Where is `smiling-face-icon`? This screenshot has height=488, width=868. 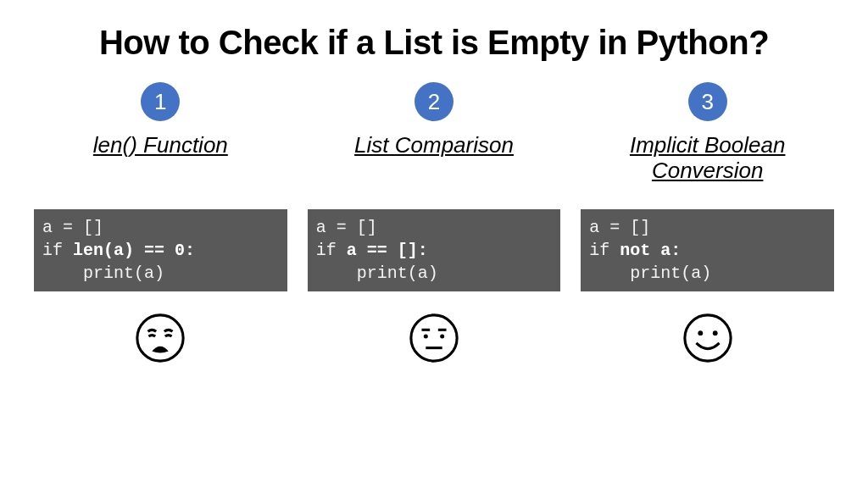
smiling-face-icon is located at coordinates (708, 338).